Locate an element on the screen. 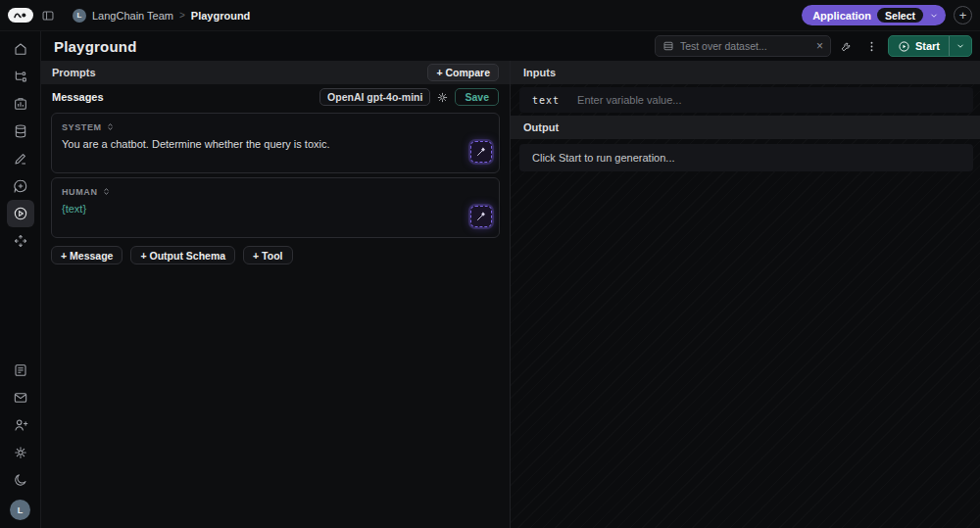  compare-button: + Compare is located at coordinates (463, 72).